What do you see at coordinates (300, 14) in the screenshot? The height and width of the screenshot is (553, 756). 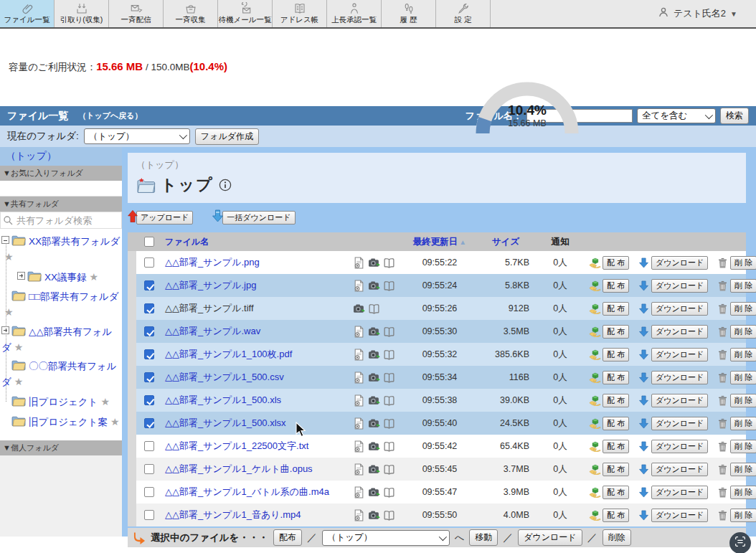 I see `toolbar-tab-6: アドレス帳` at bounding box center [300, 14].